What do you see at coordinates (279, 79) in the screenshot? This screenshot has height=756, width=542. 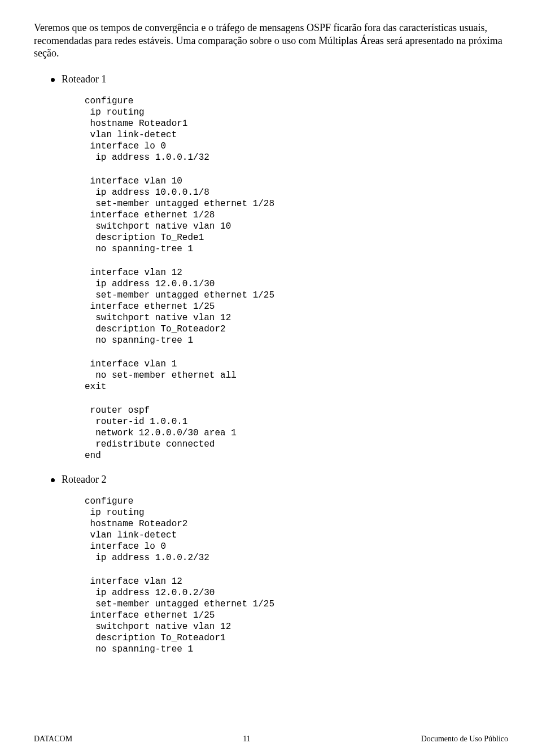 I see `bullet-roteador-1: Roteador 1` at bounding box center [279, 79].